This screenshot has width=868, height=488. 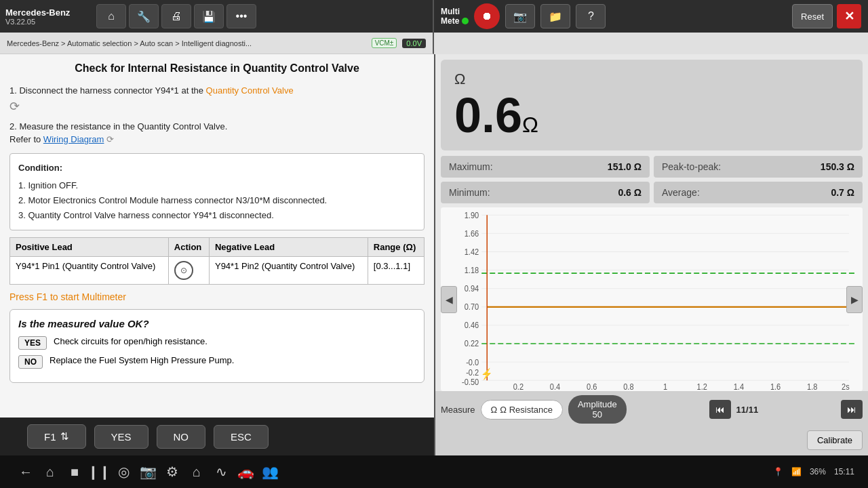 What do you see at coordinates (75, 472) in the screenshot?
I see `stop-icon: ■` at bounding box center [75, 472].